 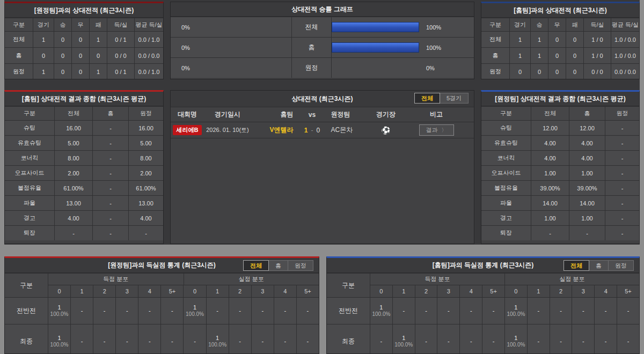 What do you see at coordinates (560, 167) in the screenshot?
I see `away-summary-panel: [원정팀] 상대전적 결과 종합 (최근3시즌 평균) 구분전체홈원정 슈팅12…` at bounding box center [560, 167].